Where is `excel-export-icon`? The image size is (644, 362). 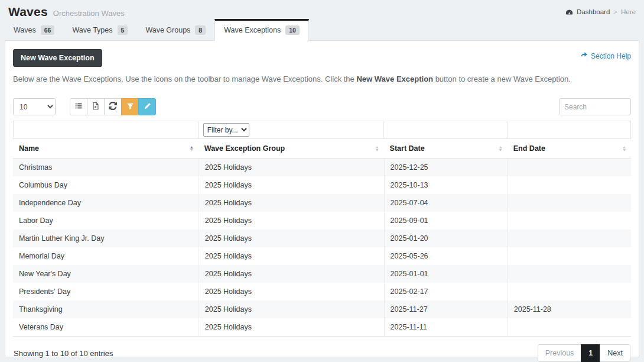
excel-export-icon is located at coordinates (96, 106).